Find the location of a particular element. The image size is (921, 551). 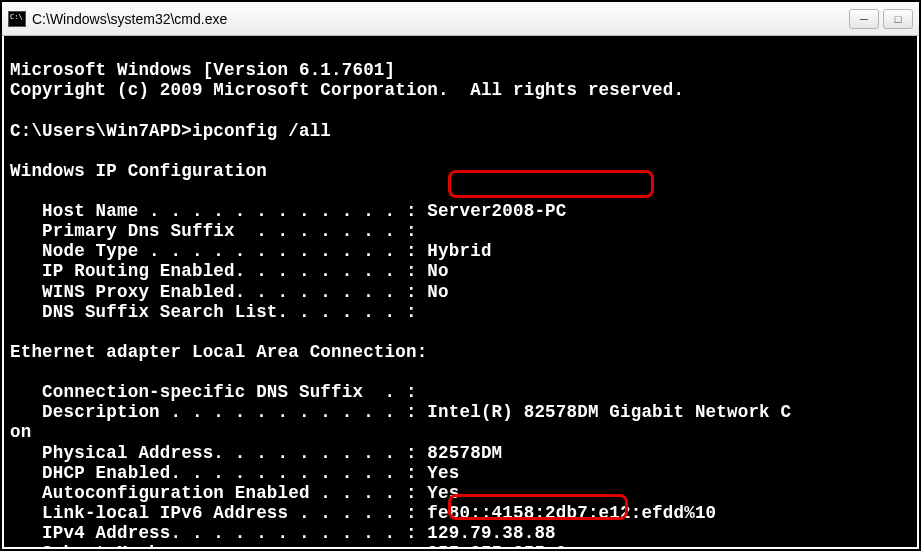

console-line: Physical Address. . . . . . . . . : 8257… is located at coordinates (256, 453).